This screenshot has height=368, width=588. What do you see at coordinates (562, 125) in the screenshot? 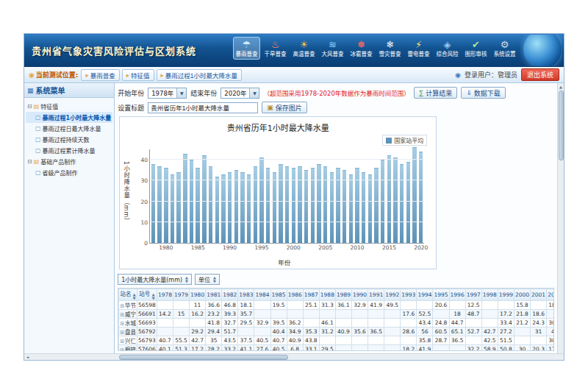
I see `vertical-scroll-thumb` at bounding box center [562, 125].